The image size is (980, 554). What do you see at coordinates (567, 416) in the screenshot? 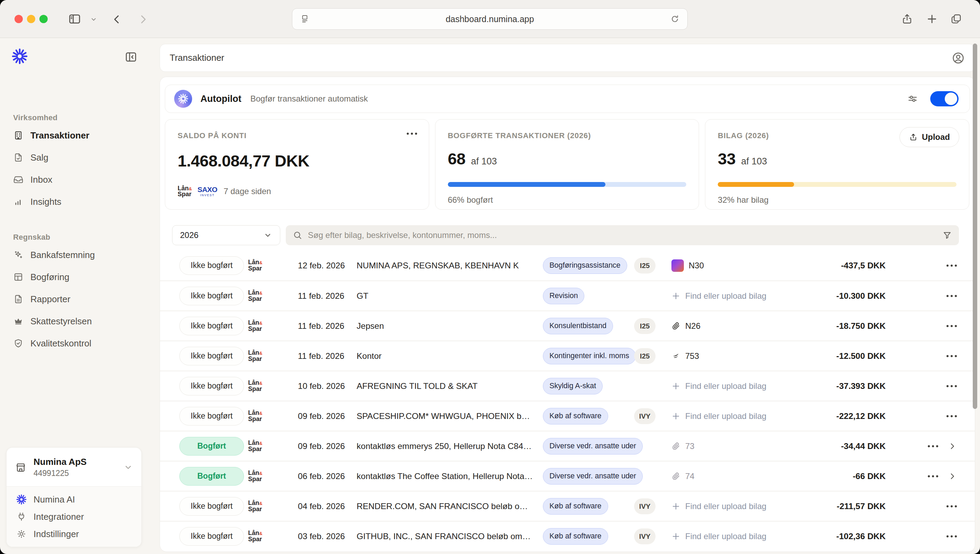
I see `table-row: Ikke bogførtLån&Spar09 feb. 2026SPACESHI…` at bounding box center [567, 416].